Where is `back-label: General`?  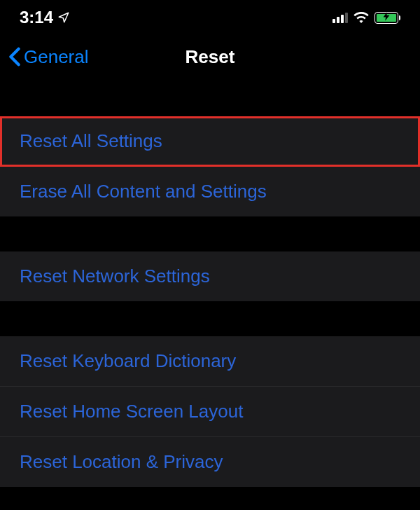
back-label: General is located at coordinates (56, 57).